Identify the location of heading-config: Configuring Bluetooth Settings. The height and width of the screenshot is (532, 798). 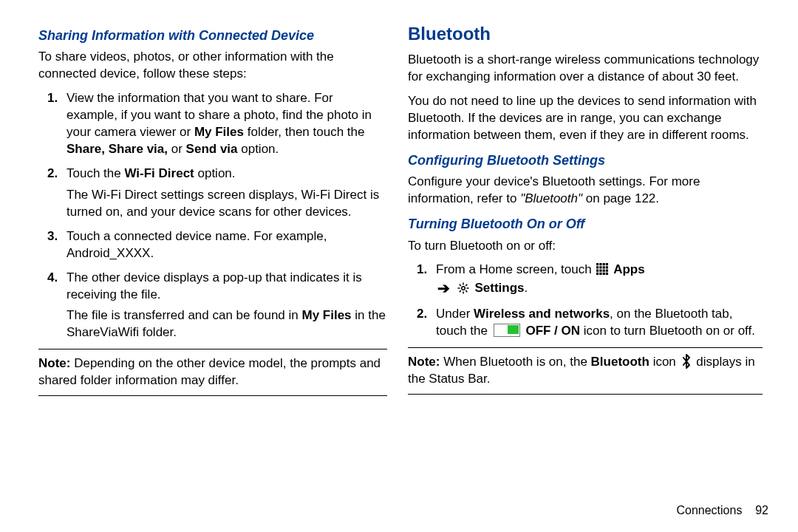
(585, 160).